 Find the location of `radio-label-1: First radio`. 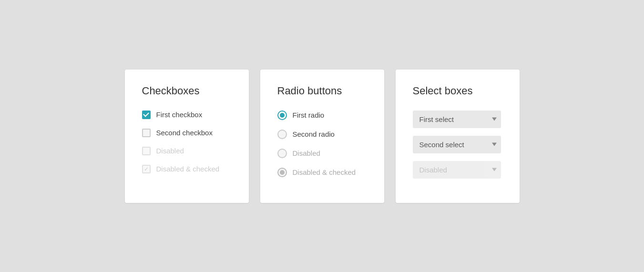

radio-label-1: First radio is located at coordinates (309, 115).